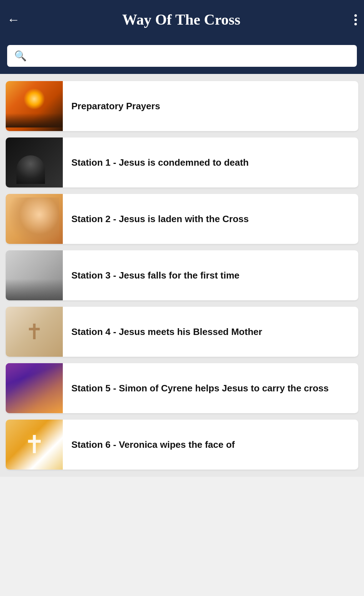  Describe the element at coordinates (182, 106) in the screenshot. I see `list-item: Preparatory Prayers` at that location.